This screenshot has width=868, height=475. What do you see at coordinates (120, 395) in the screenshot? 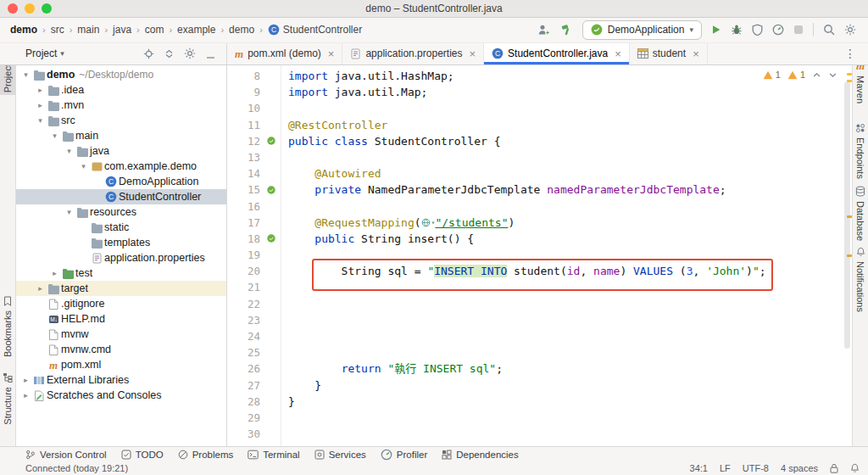
I see `tree-item-scratches-and-consoles: ▸Scratches and Consoles` at bounding box center [120, 395].